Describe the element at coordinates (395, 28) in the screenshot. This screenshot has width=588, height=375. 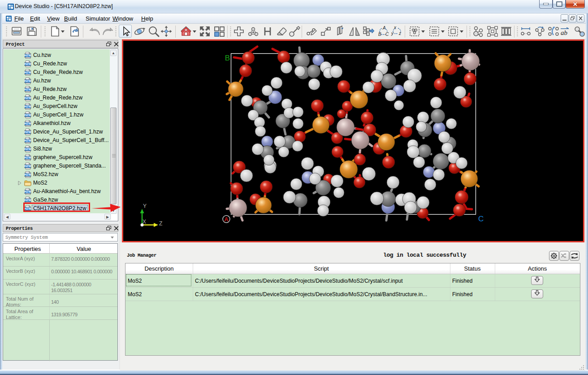
I see `svg-text: x` at that location.